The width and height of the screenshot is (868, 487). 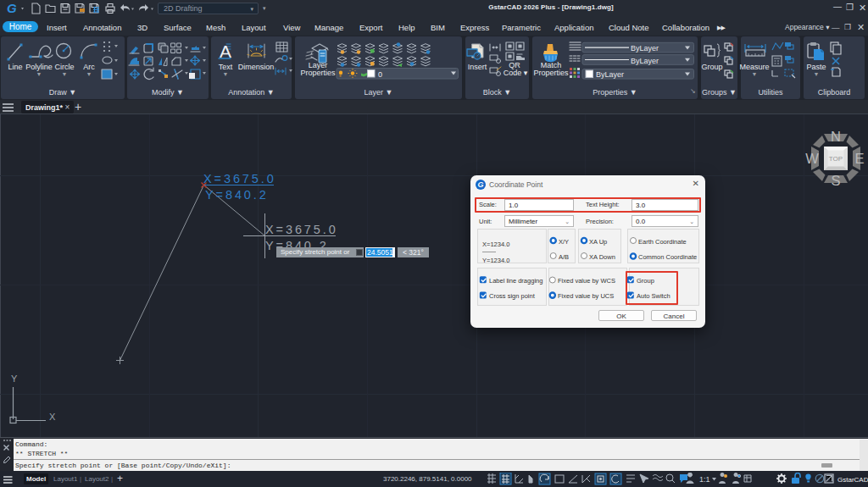 I want to click on svg-text: E, so click(x=860, y=158).